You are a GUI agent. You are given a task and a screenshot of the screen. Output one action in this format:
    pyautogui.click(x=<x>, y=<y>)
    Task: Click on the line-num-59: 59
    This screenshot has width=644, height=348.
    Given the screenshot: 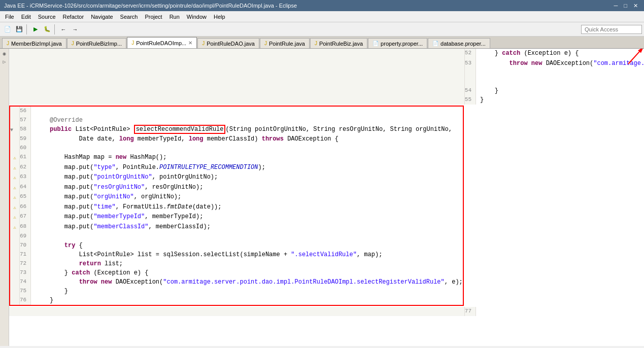 What is the action you would take?
    pyautogui.click(x=25, y=139)
    